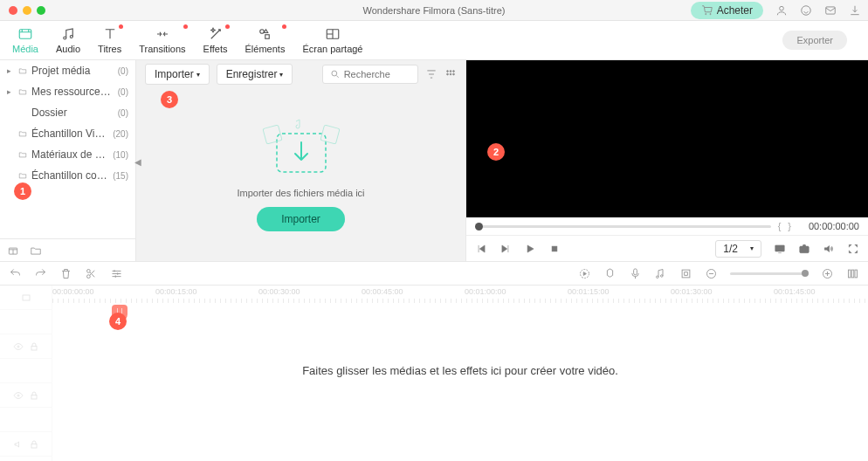 Image resolution: width=868 pixels, height=461 pixels. Describe the element at coordinates (610, 274) in the screenshot. I see `marker-icon` at that location.